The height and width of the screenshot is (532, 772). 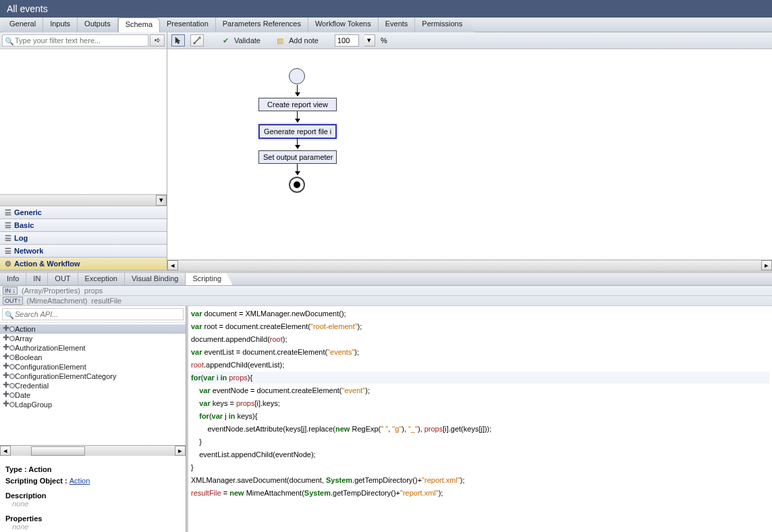 I want to click on add-note-button: Add note, so click(x=304, y=40).